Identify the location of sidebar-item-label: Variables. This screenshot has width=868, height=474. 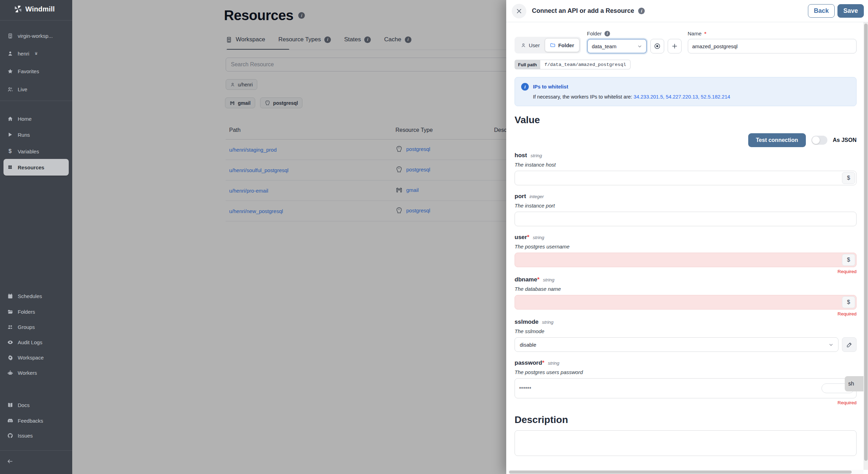
(28, 151).